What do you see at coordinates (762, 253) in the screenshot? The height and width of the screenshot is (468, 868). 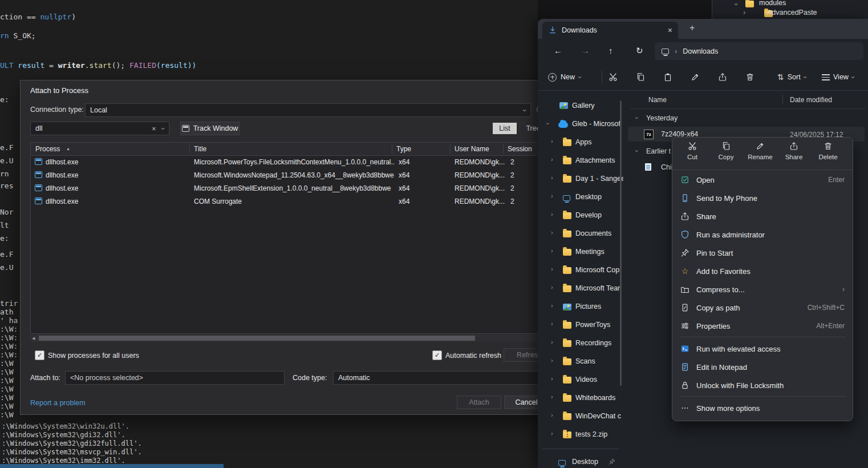 I see `menu-item-pin-to-start: Pin to Start` at bounding box center [762, 253].